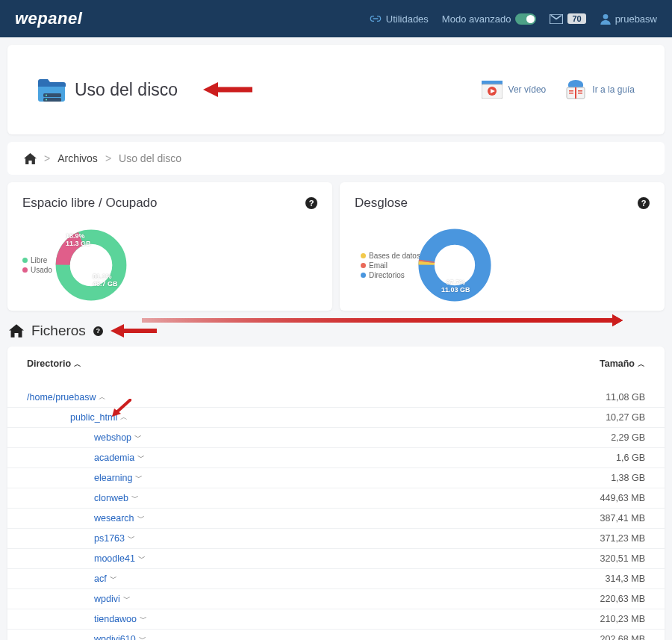 The width and height of the screenshot is (672, 640). I want to click on file-row: moodle41﹀320,51 MB, so click(336, 559).